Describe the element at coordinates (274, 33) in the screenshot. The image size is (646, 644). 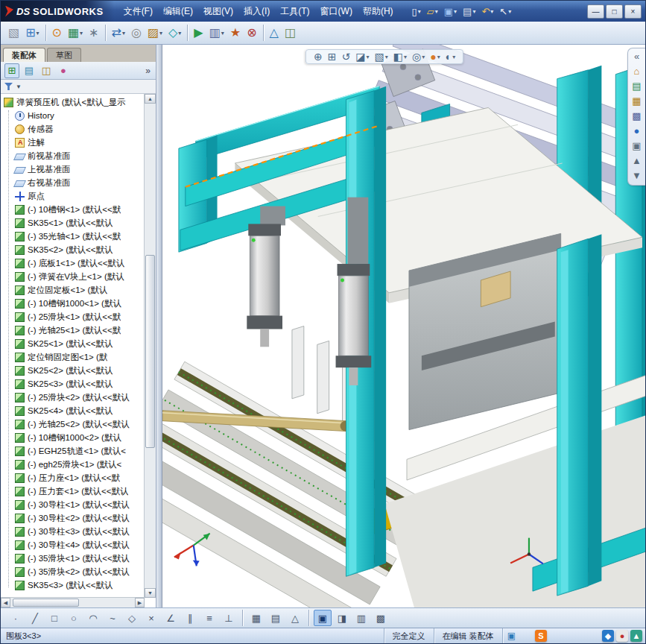
I see `instant-3d-button: △` at that location.